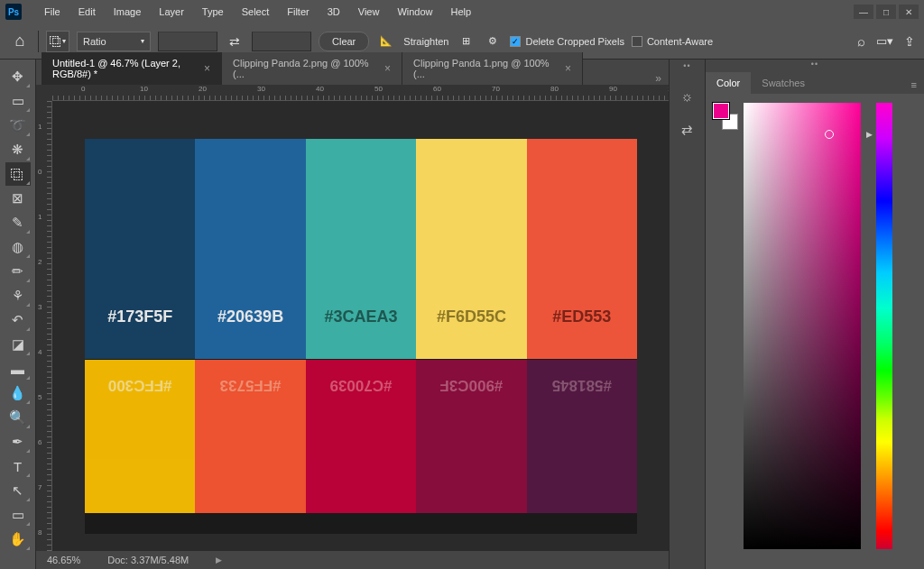 Image resolution: width=924 pixels, height=569 pixels. Describe the element at coordinates (462, 12) in the screenshot. I see `menu-bar: Ps File Edit Image Layer Type Select Fil…` at that location.